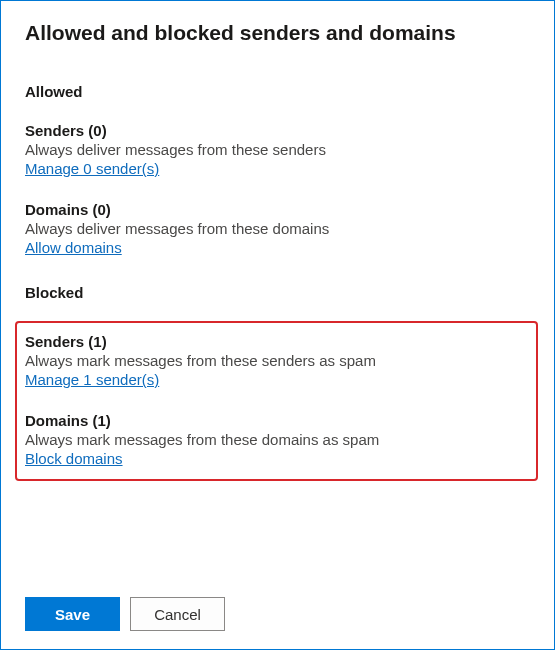 This screenshot has width=555, height=650. Describe the element at coordinates (276, 342) in the screenshot. I see `blocked-senders-title: Senders (1)` at that location.